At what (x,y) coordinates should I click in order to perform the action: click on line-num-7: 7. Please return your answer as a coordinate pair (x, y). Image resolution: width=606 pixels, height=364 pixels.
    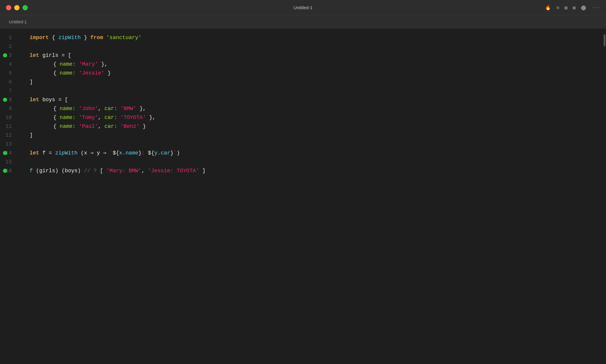
    Looking at the image, I should click on (9, 91).